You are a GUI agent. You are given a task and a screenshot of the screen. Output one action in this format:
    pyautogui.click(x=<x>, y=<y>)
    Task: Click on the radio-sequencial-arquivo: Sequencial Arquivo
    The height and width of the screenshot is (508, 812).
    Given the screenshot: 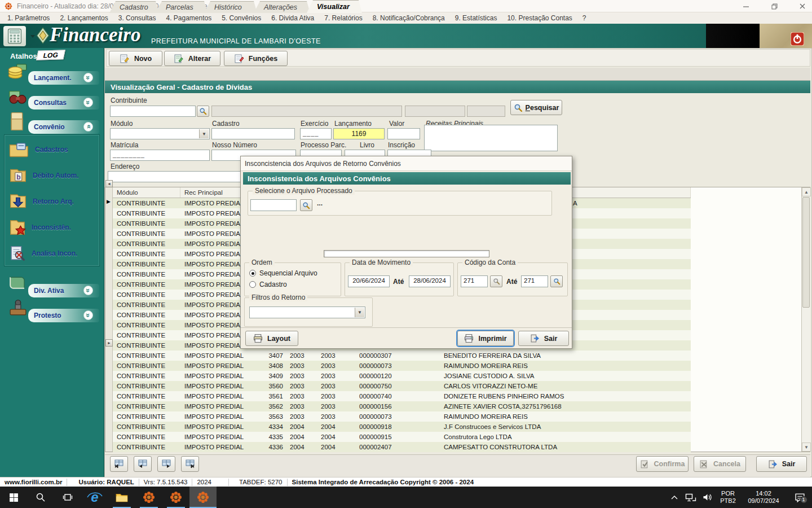 What is the action you would take?
    pyautogui.click(x=283, y=273)
    